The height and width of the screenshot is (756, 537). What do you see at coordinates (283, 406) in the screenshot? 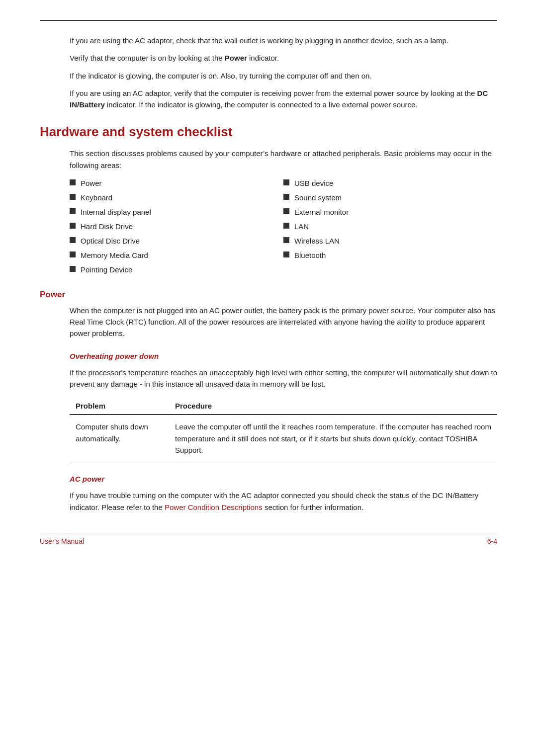
I see `table-header-row: Problem Procedure` at bounding box center [283, 406].